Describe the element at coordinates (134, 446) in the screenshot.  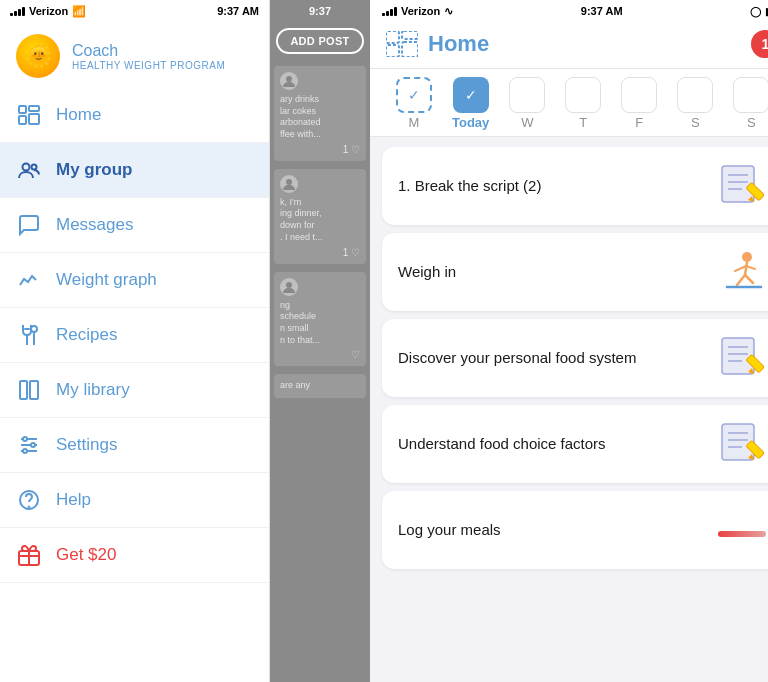
I see `sidebar-item-settings: Settings` at that location.